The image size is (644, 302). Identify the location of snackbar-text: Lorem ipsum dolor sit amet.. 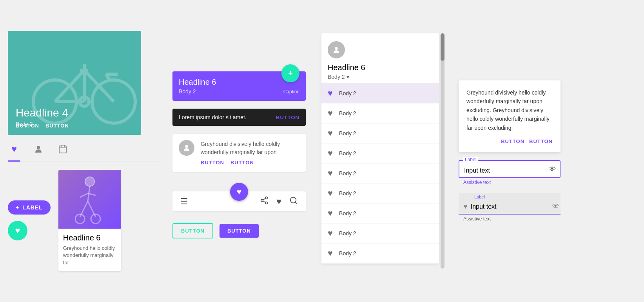
(212, 117).